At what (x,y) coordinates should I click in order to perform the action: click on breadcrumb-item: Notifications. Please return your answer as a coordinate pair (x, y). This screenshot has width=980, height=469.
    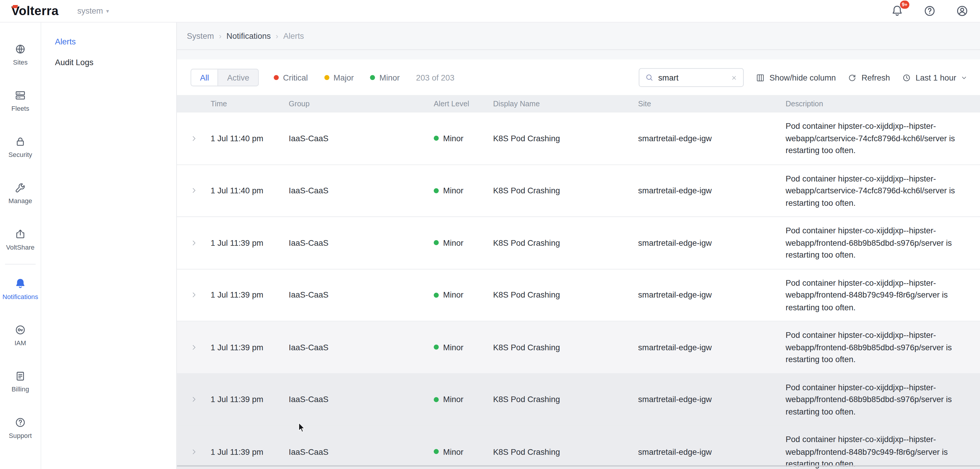
    Looking at the image, I should click on (249, 36).